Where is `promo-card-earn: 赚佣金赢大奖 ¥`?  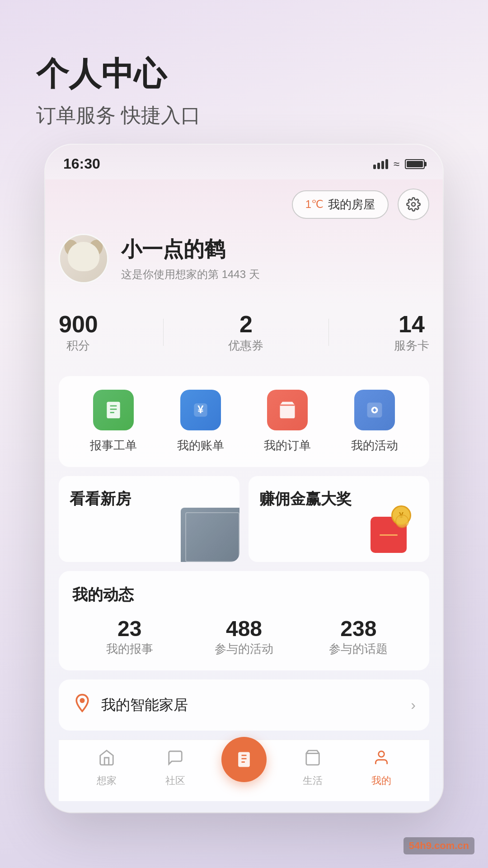
promo-card-earn: 赚佣金赢大奖 ¥ is located at coordinates (339, 519).